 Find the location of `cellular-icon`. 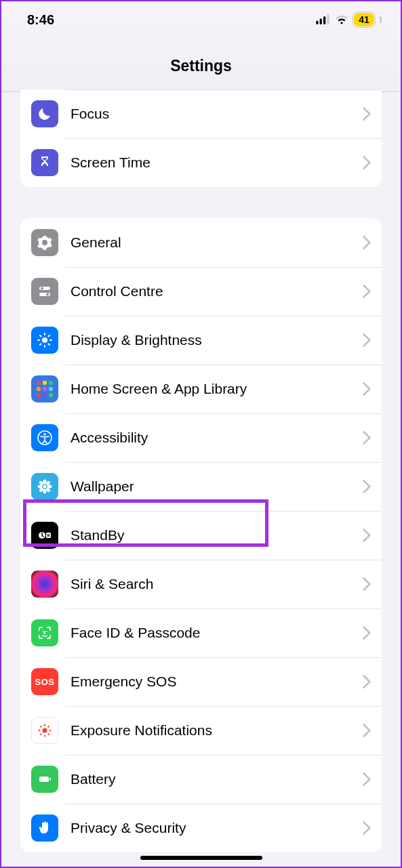

cellular-icon is located at coordinates (323, 20).